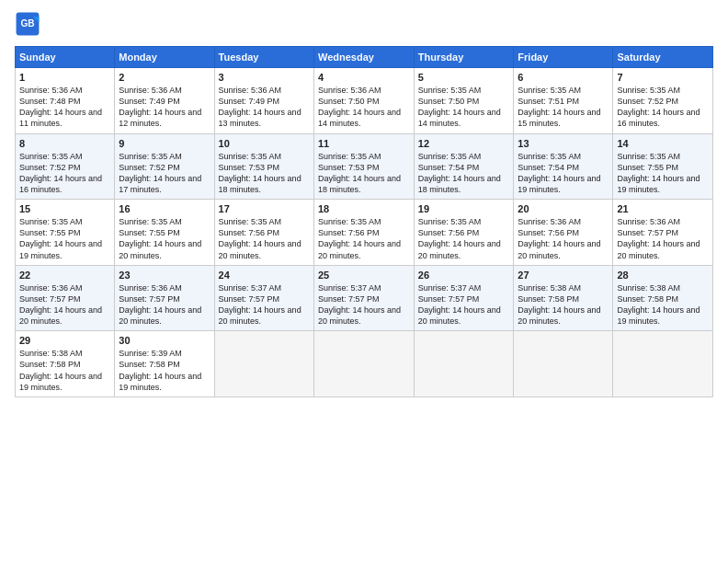 The height and width of the screenshot is (563, 728). Describe the element at coordinates (64, 340) in the screenshot. I see `day-number: 29` at that location.